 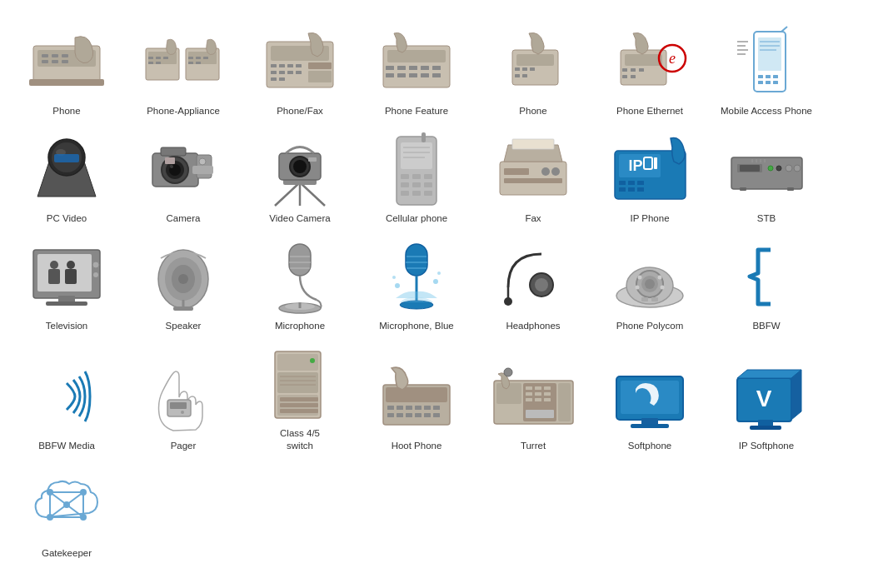 I want to click on label-gatekeeper: Gatekeeper, so click(x=67, y=553).